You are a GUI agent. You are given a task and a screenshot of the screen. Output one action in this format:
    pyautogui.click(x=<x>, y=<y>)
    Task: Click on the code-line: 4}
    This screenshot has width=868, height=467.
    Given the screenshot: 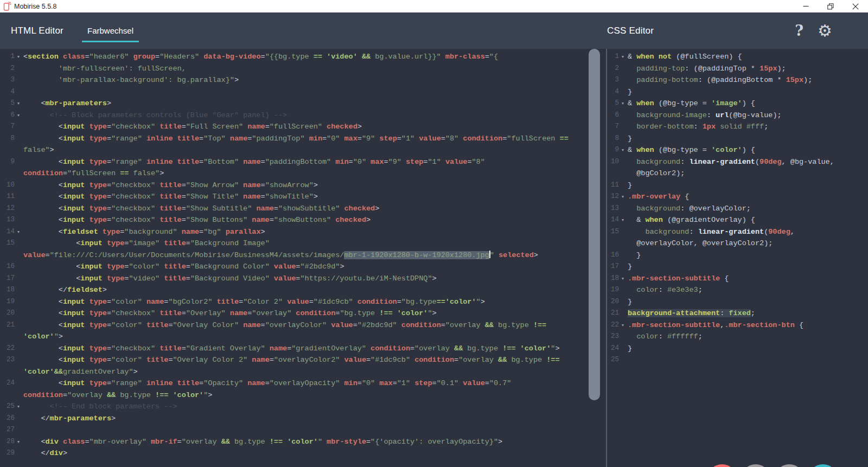 What is the action you would take?
    pyautogui.click(x=738, y=92)
    